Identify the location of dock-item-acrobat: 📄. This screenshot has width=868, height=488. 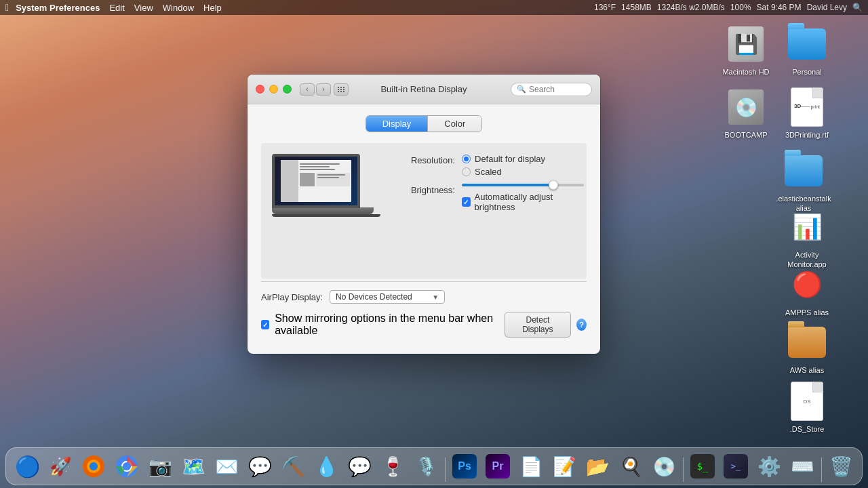
(531, 466).